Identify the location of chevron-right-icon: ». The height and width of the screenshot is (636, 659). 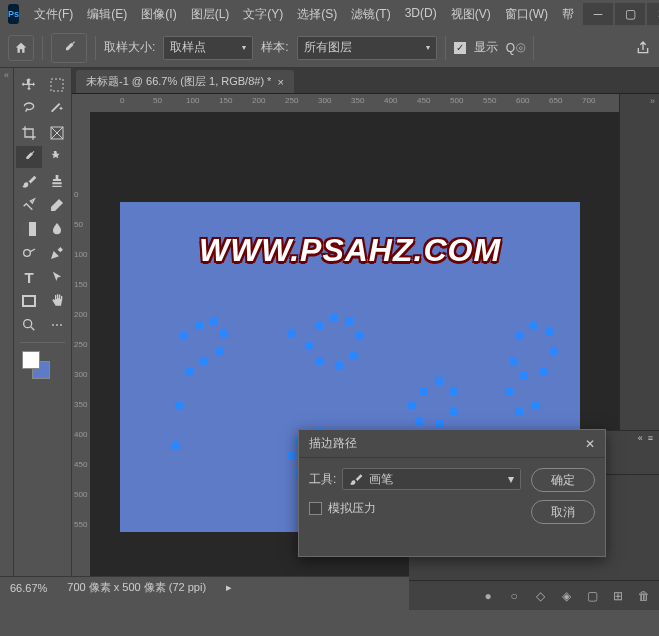
(640, 101).